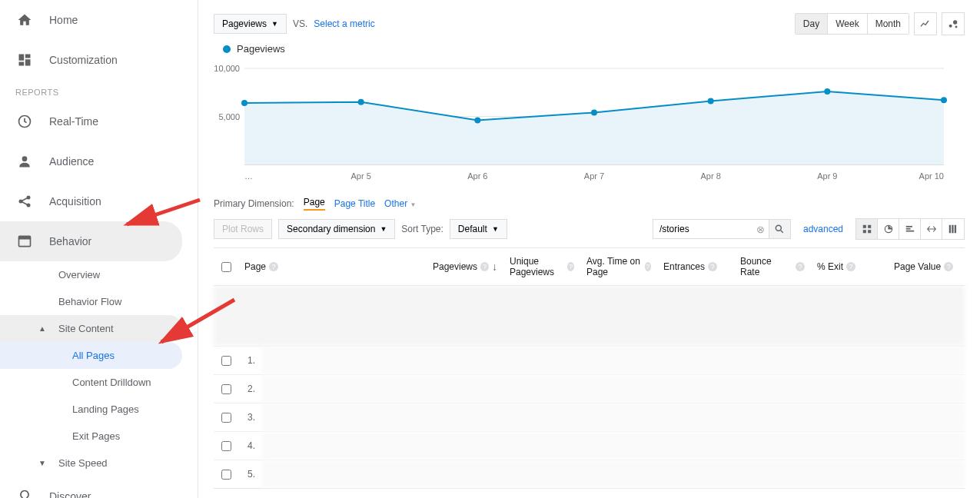  What do you see at coordinates (355, 204) in the screenshot?
I see `primary-dimension-page-title: Page Title` at bounding box center [355, 204].